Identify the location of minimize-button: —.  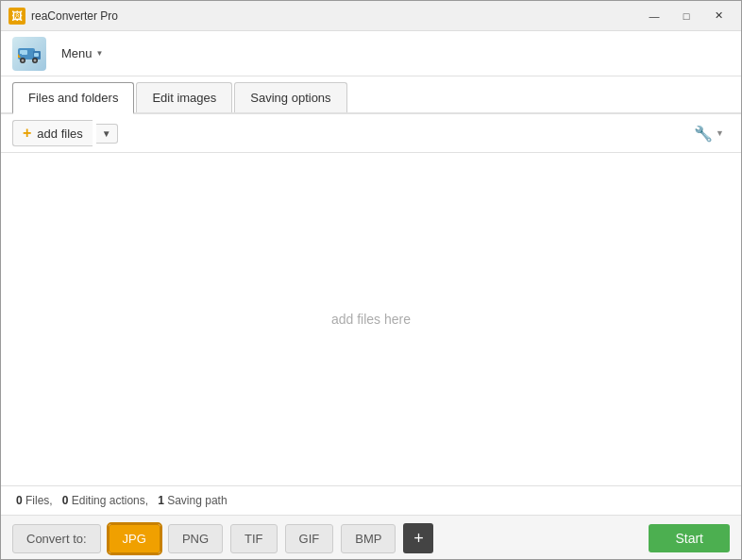
(654, 16).